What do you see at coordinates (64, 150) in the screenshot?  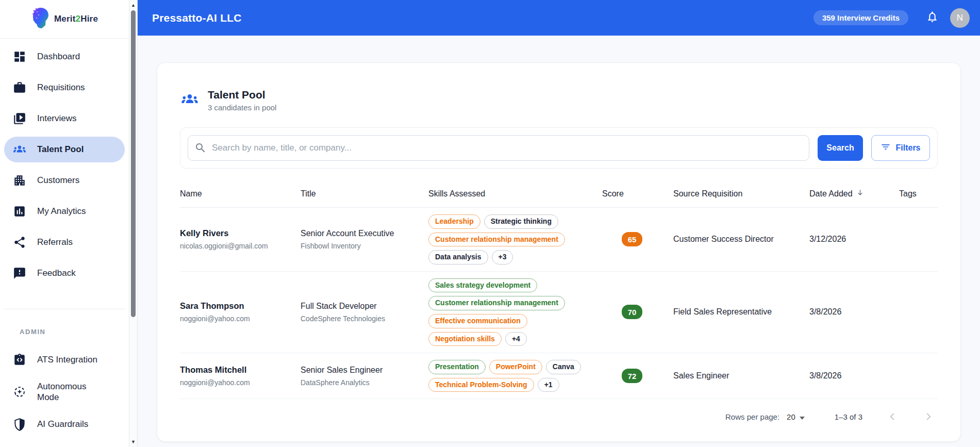 I see `sidebar-item-talent-pool: Talent Pool` at bounding box center [64, 150].